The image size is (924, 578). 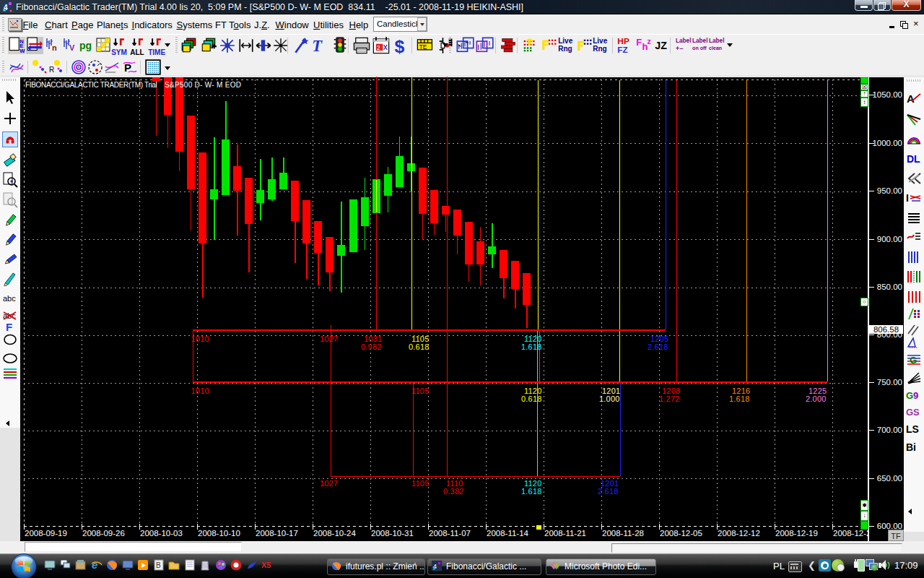 What do you see at coordinates (622, 49) in the screenshot?
I see `svg-text: FZ` at bounding box center [622, 49].